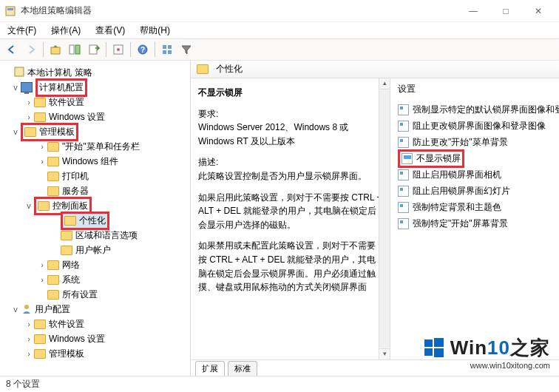 The image size is (559, 392). What do you see at coordinates (476, 89) in the screenshot?
I see `settings-column-header: 设置` at bounding box center [476, 89].